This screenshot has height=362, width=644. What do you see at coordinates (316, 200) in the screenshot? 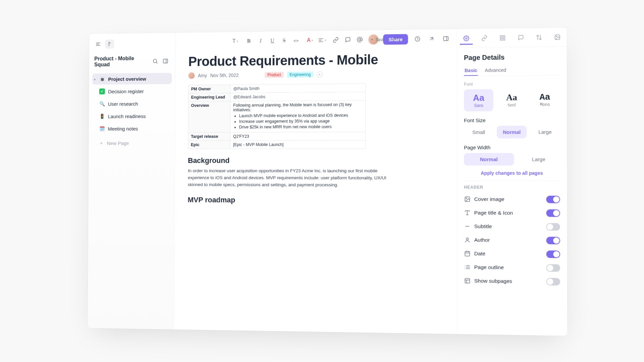
I see `section-heading-roadmap: MVP roadmap` at bounding box center [316, 200].